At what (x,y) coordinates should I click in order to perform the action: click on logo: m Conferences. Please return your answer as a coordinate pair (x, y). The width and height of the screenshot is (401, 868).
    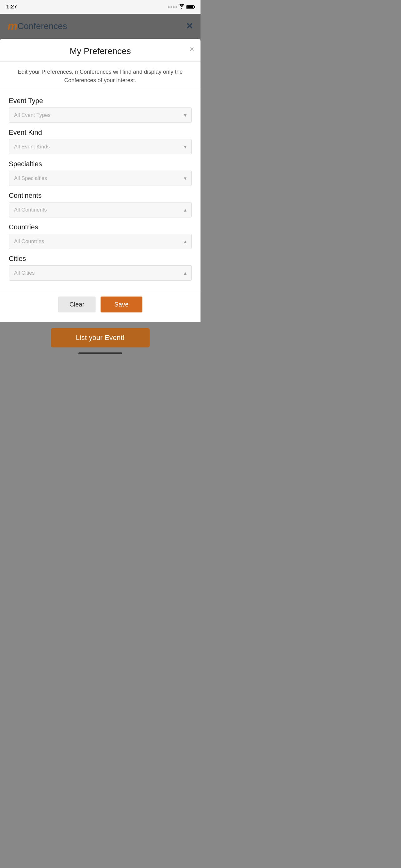
    Looking at the image, I should click on (37, 26).